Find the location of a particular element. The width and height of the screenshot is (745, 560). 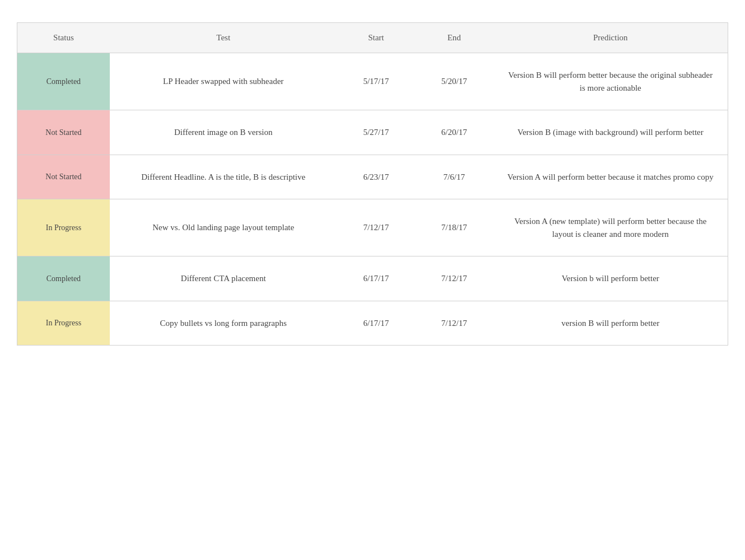

header-test: Test is located at coordinates (224, 38).